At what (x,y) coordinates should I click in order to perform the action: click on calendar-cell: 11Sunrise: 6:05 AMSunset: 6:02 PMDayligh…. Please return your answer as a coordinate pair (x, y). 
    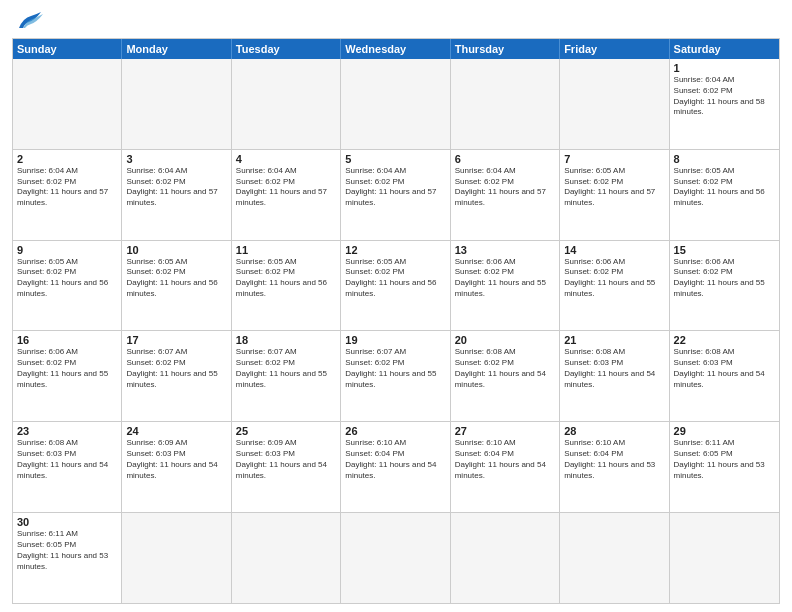
    Looking at the image, I should click on (286, 286).